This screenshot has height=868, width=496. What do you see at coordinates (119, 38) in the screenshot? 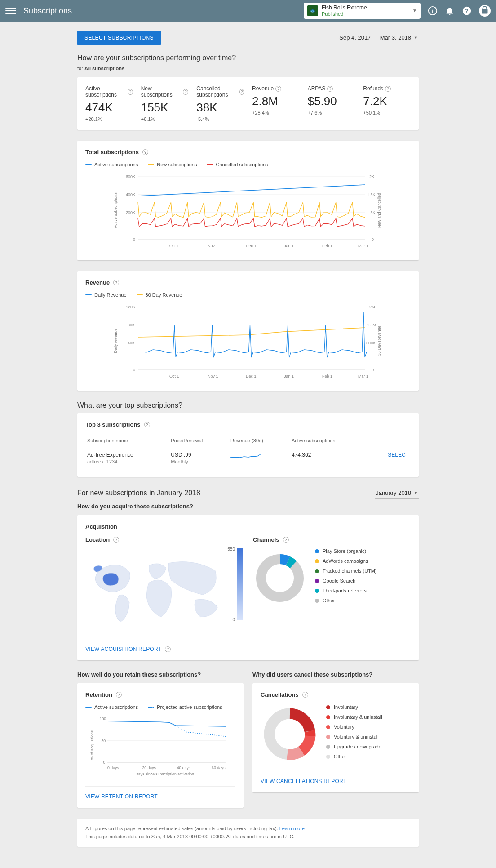
I see `select-subscriptions-button: SELECT SUBSCRIPTIONS` at bounding box center [119, 38].